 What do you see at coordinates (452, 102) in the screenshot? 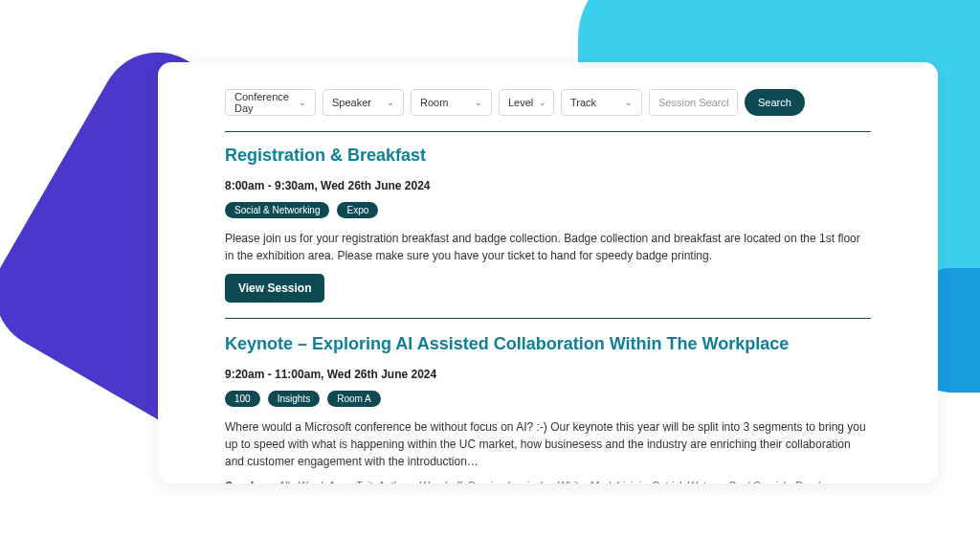
I see `room-select: Room ⌄` at bounding box center [452, 102].